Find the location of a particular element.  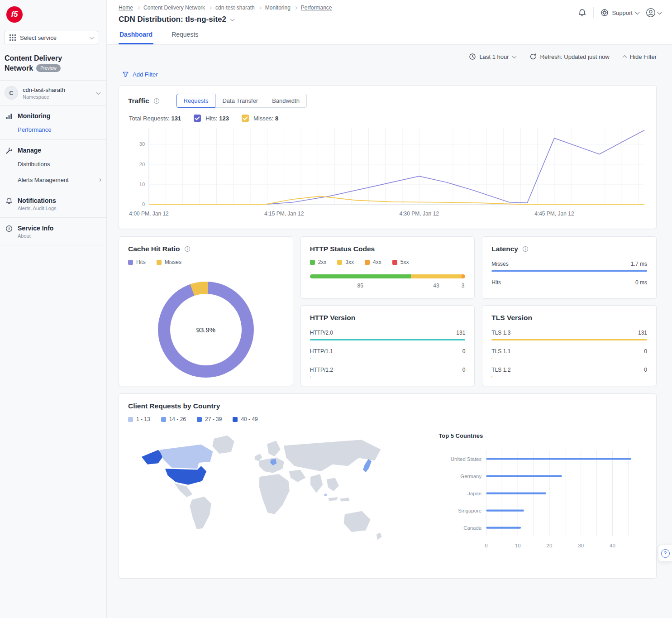

breadcrumb-performance: Performance is located at coordinates (317, 8).